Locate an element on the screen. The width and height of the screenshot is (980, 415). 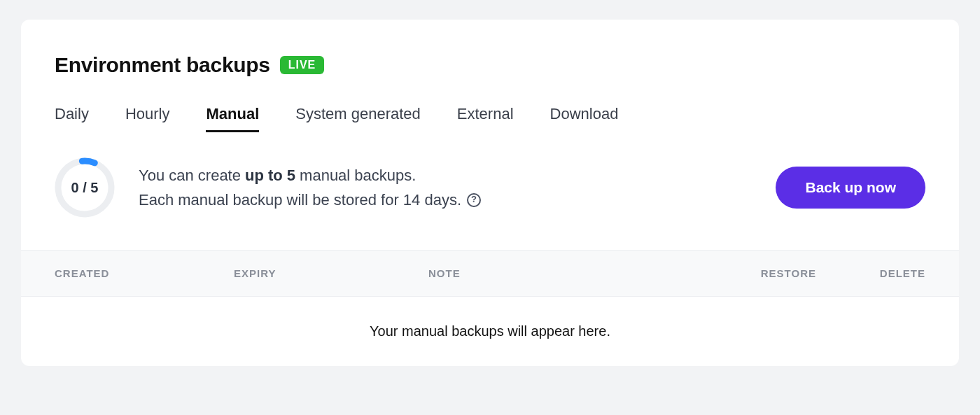
tab-external: External is located at coordinates (486, 119).